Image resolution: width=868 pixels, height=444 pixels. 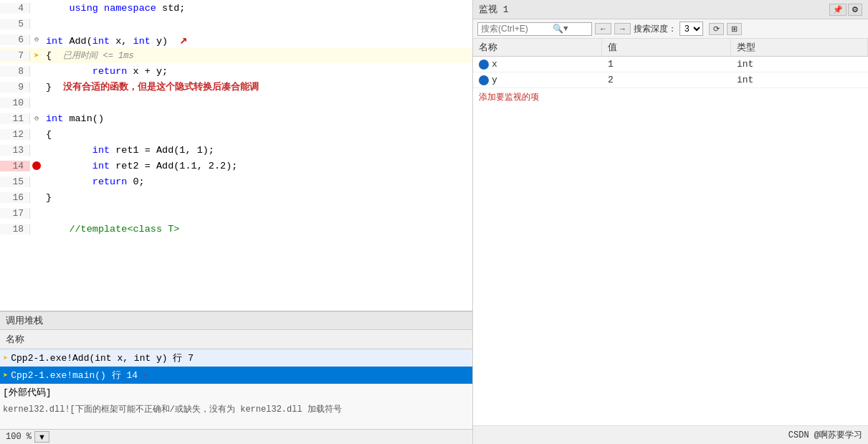 I want to click on gutter-11: ⊖, so click(x=37, y=118).